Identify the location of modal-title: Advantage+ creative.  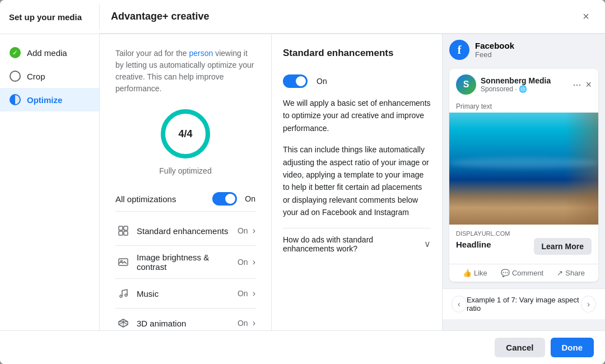
(160, 17).